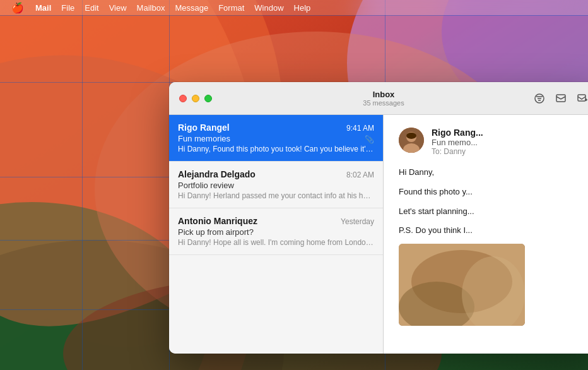 The image size is (588, 370). I want to click on message-menu: Message, so click(192, 8).